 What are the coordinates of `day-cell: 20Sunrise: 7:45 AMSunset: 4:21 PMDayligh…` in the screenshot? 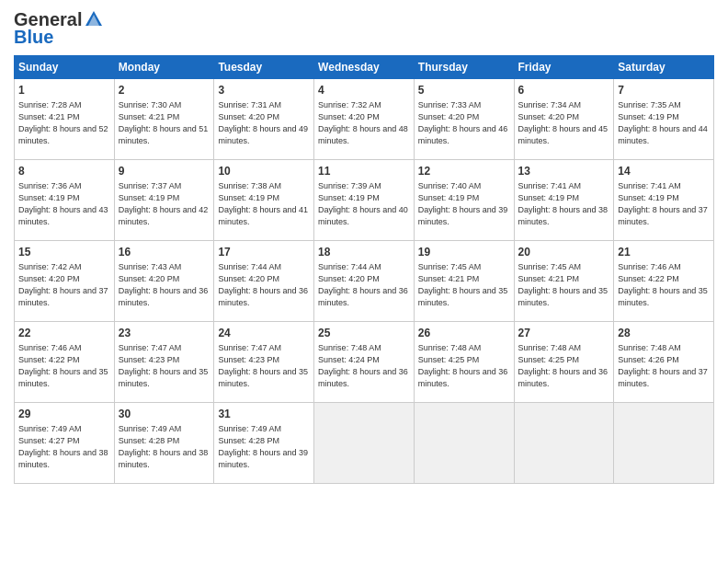 It's located at (564, 282).